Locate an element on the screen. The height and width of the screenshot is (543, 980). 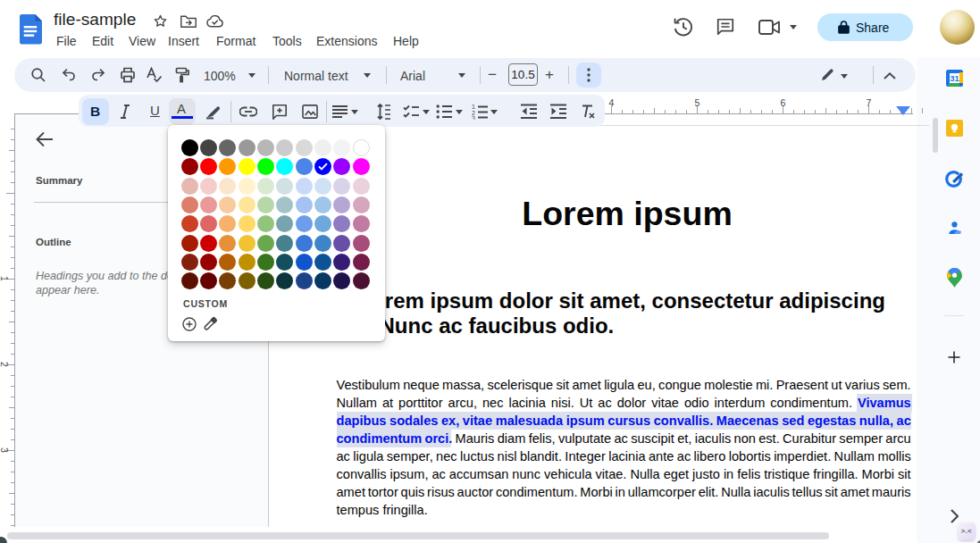
svg-text: 3 is located at coordinates (473, 118).